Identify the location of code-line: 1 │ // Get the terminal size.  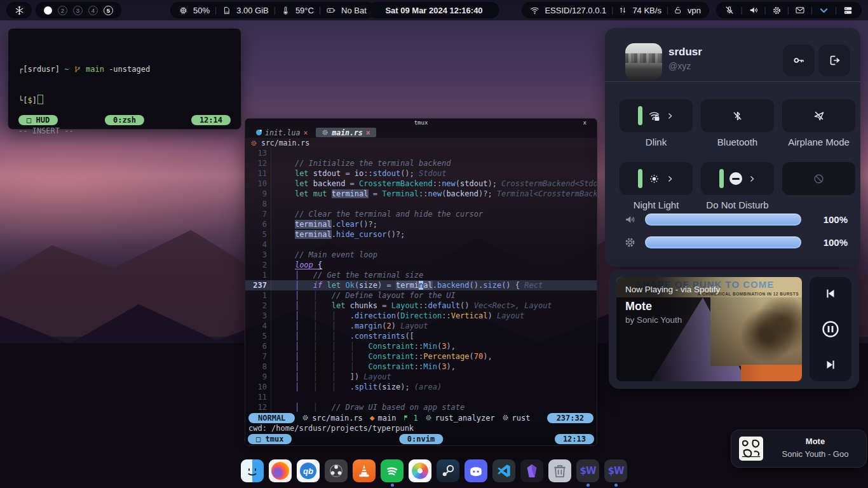
(421, 275).